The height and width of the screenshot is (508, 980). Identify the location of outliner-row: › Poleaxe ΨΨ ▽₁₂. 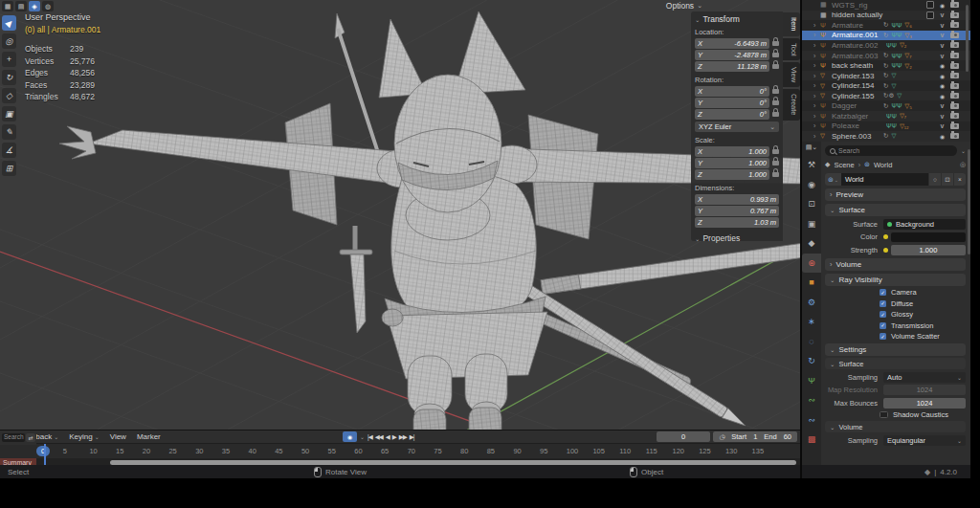
(886, 126).